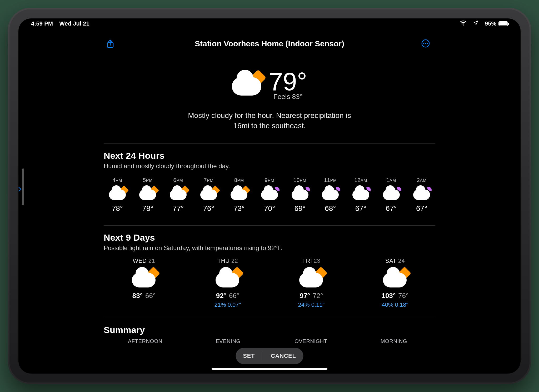 The image size is (539, 392). I want to click on feels-like: Feels 83°, so click(288, 97).